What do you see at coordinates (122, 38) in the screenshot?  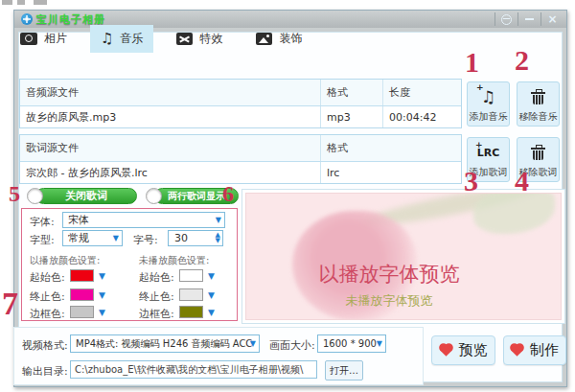 I see `tab-music: ♫ 音乐` at bounding box center [122, 38].